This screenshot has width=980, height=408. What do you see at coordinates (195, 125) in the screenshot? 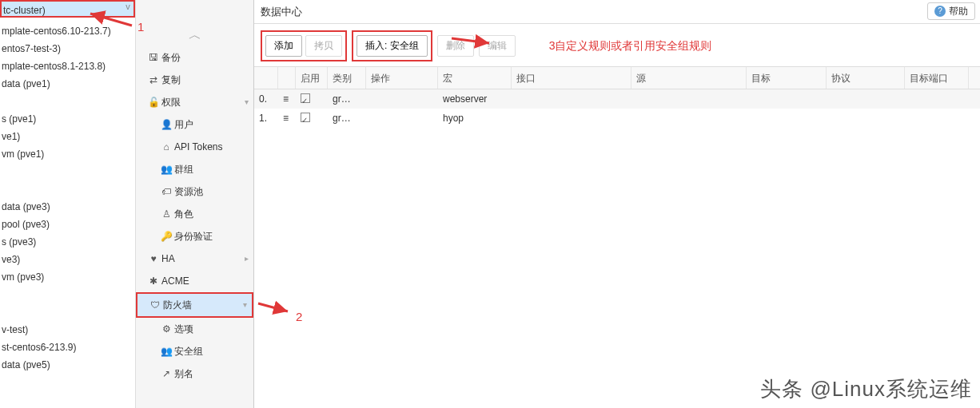
I see `nav-users: 👤用户` at bounding box center [195, 125].